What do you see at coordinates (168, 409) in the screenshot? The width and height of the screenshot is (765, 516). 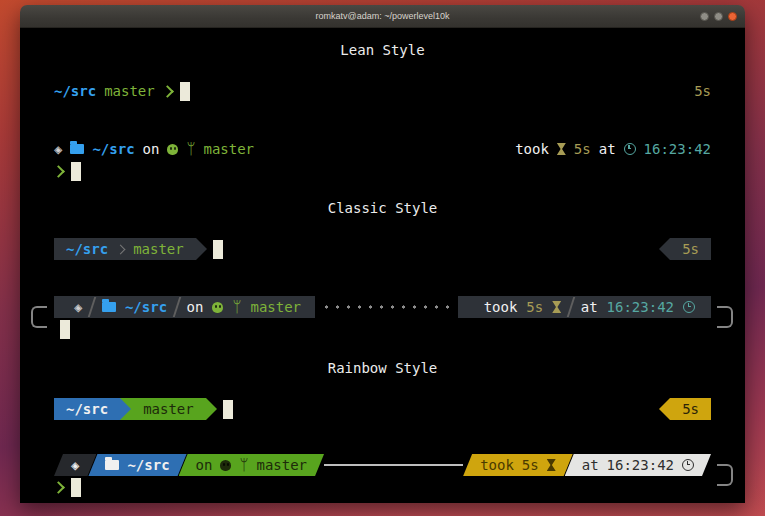 I see `git-segment: master` at bounding box center [168, 409].